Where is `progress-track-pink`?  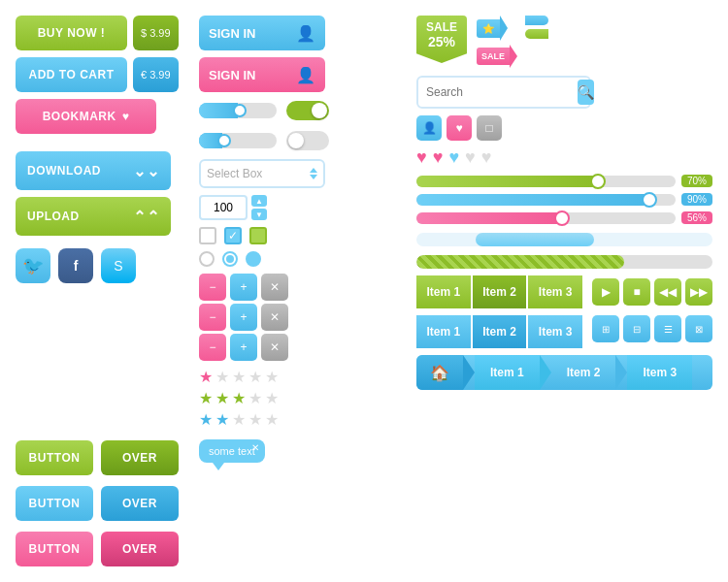
progress-track-pink is located at coordinates (546, 218).